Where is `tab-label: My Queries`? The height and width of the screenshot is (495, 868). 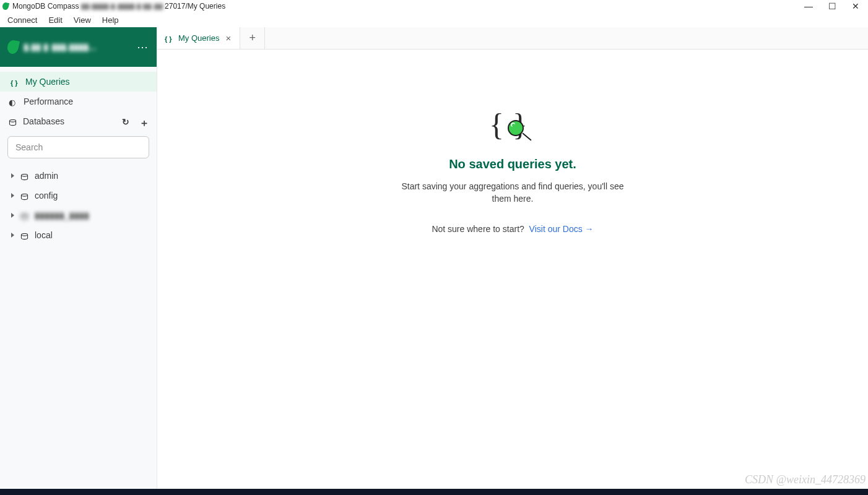
tab-label: My Queries is located at coordinates (199, 38).